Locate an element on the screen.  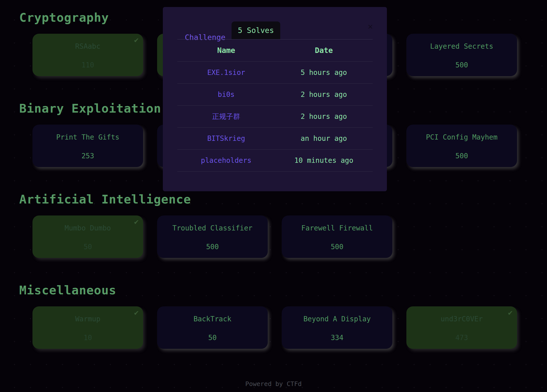
challenge-name: Layered Secrets is located at coordinates (462, 46).